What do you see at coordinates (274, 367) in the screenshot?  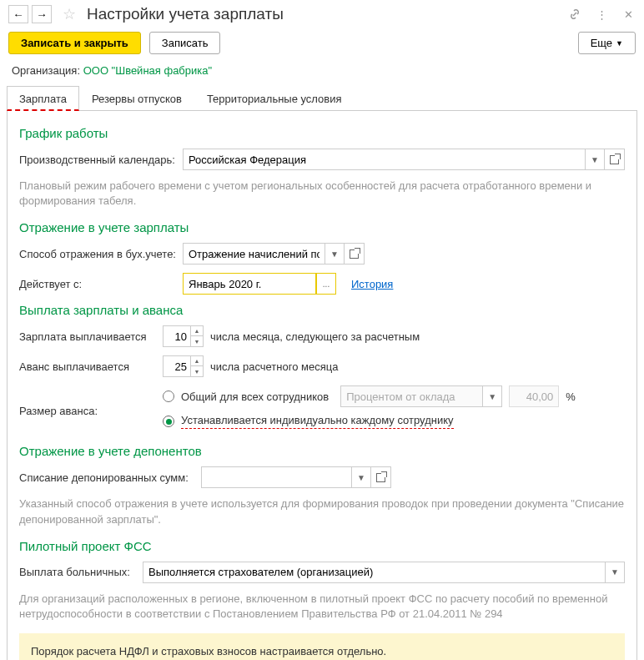 I see `advance-suffix: числа расчетного месяца` at bounding box center [274, 367].